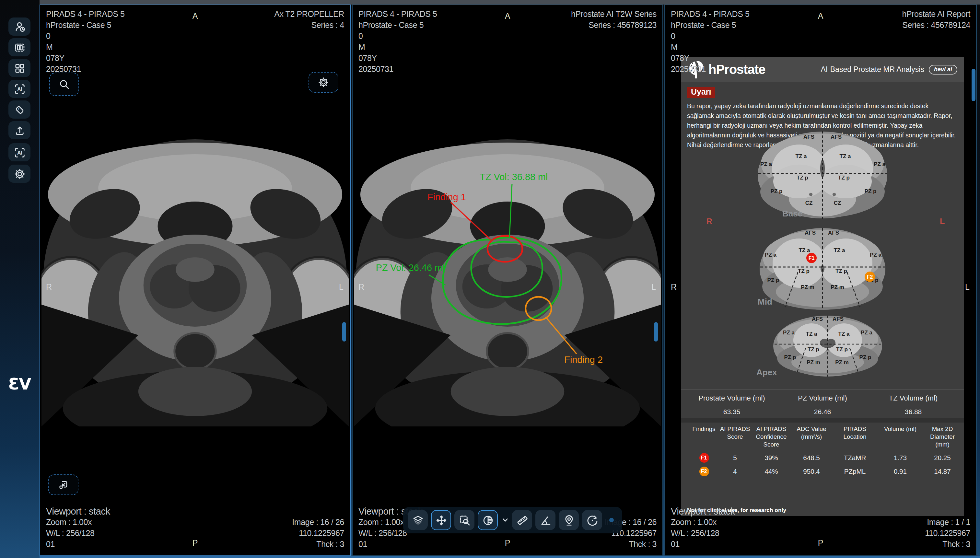 This screenshot has width=980, height=558. Describe the element at coordinates (855, 471) in the screenshot. I see `f2-location: PZpML` at that location.